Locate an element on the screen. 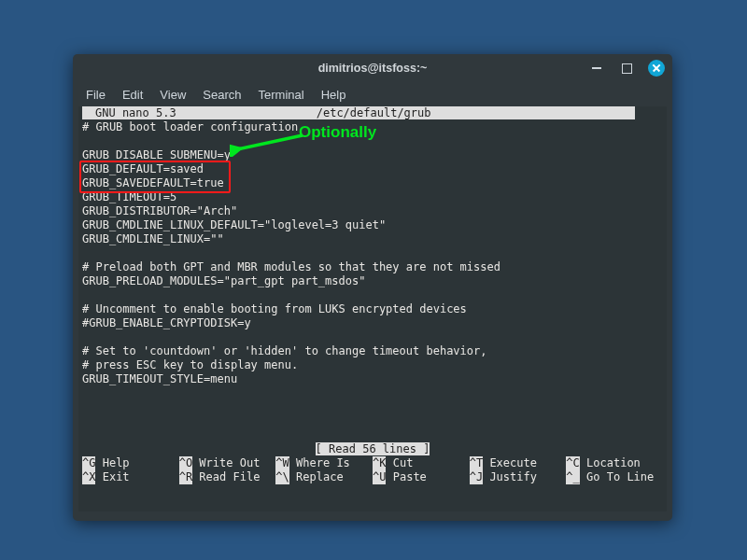 The height and width of the screenshot is (560, 747). hint-key: ^W is located at coordinates (282, 463).